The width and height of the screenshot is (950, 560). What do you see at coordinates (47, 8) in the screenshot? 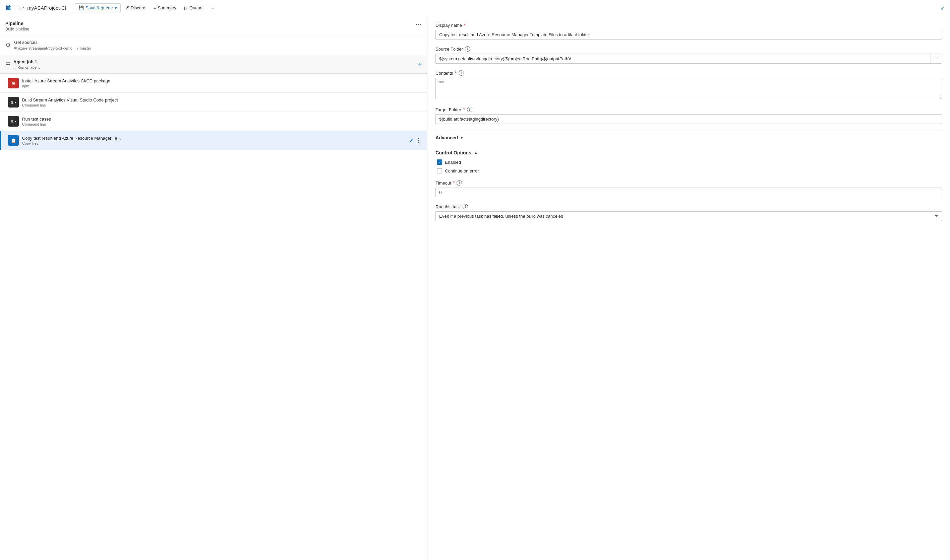
I see `project-title: myASAProject-CI` at bounding box center [47, 8].